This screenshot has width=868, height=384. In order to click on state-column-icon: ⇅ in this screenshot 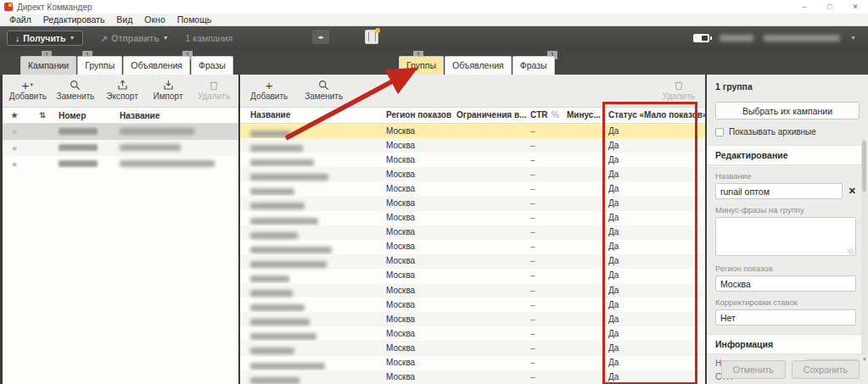, I will do `click(42, 115)`.